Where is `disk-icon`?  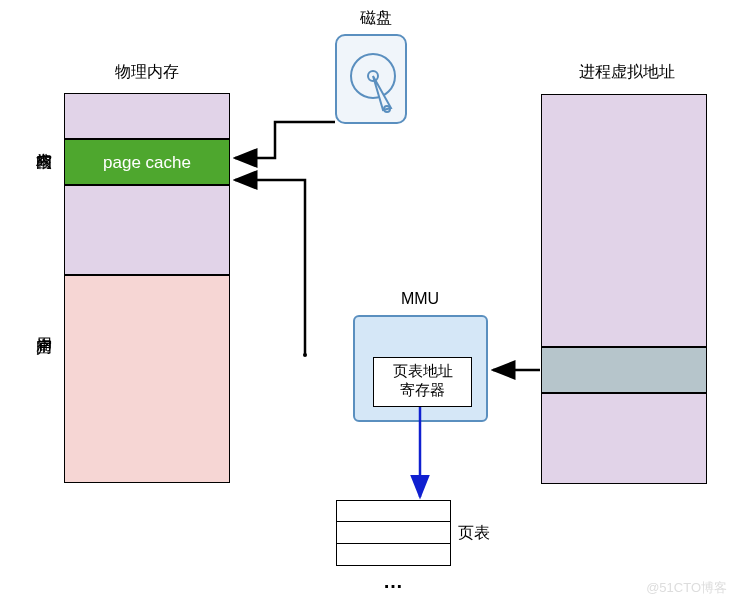
disk-icon is located at coordinates (371, 79).